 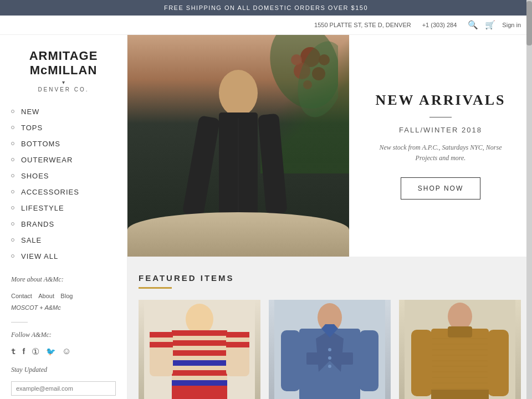 I want to click on announcement-bar: FREE SHIPPING ON ALL DOMESTIC ORDERS OVE…, so click(x=266, y=8).